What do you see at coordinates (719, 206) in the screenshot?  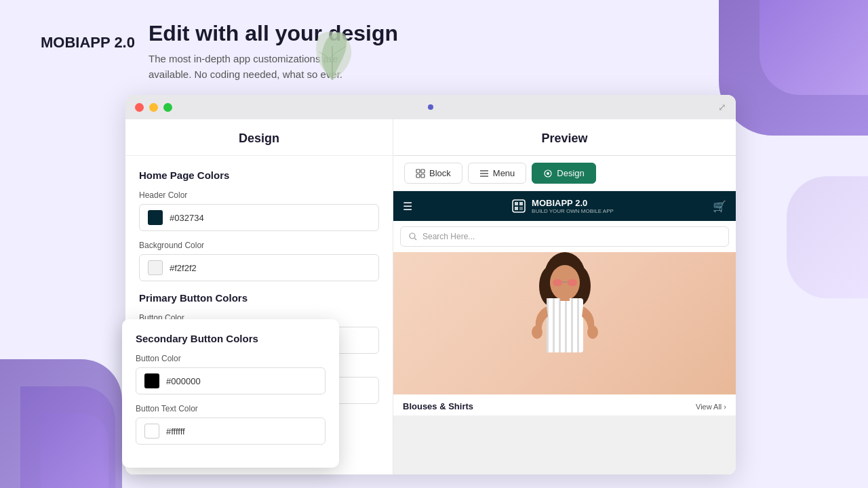 I see `cart-icon: 🛒` at bounding box center [719, 206].